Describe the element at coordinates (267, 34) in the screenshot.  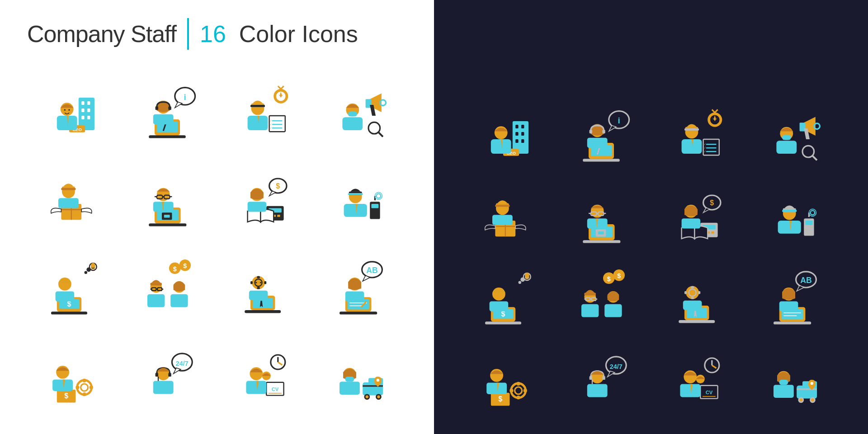
I see `subtitle-color: Color` at that location.